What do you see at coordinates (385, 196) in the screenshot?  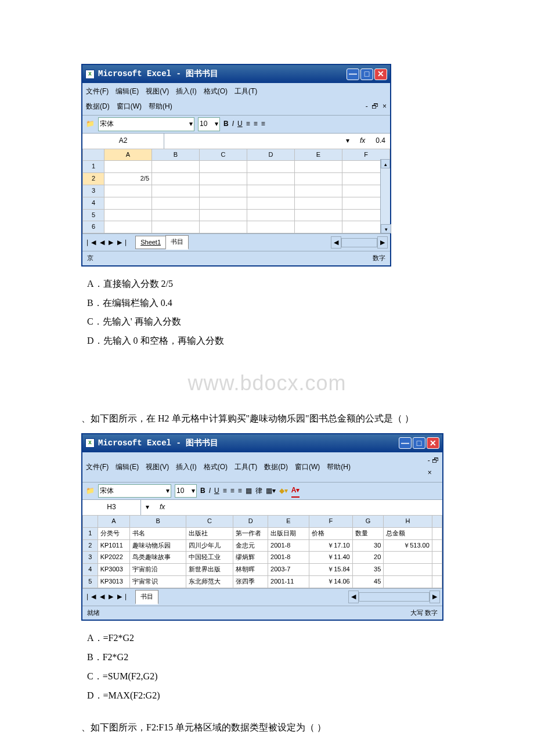 I see `vertical-scrollbar: ▴ ▾` at bounding box center [385, 196].